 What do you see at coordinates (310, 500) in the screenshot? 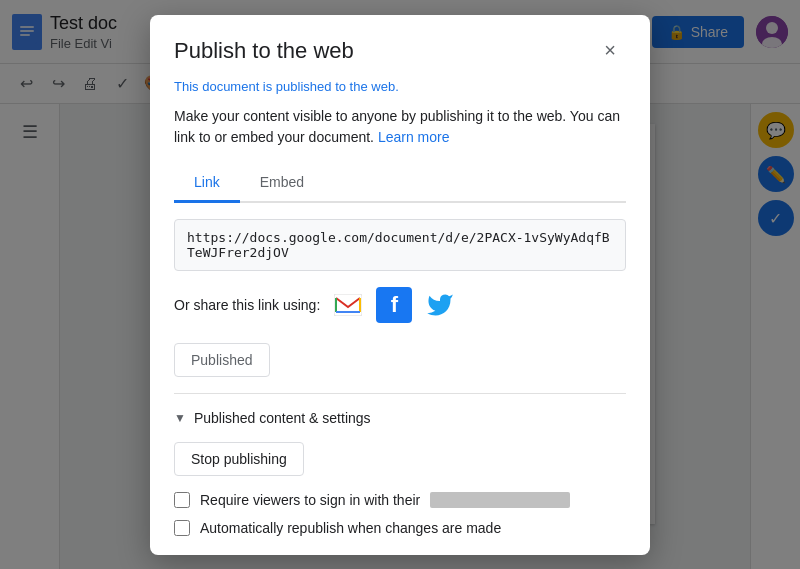
I see `checkbox1-label: Require viewers to sign in with their` at bounding box center [310, 500].